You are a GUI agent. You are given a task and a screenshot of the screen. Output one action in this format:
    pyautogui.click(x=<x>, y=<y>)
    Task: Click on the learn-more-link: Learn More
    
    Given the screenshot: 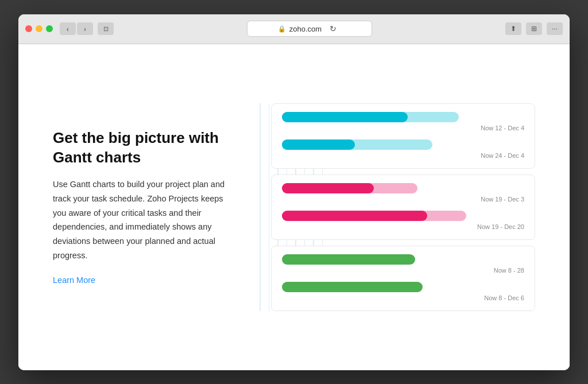 What is the action you would take?
    pyautogui.click(x=74, y=280)
    